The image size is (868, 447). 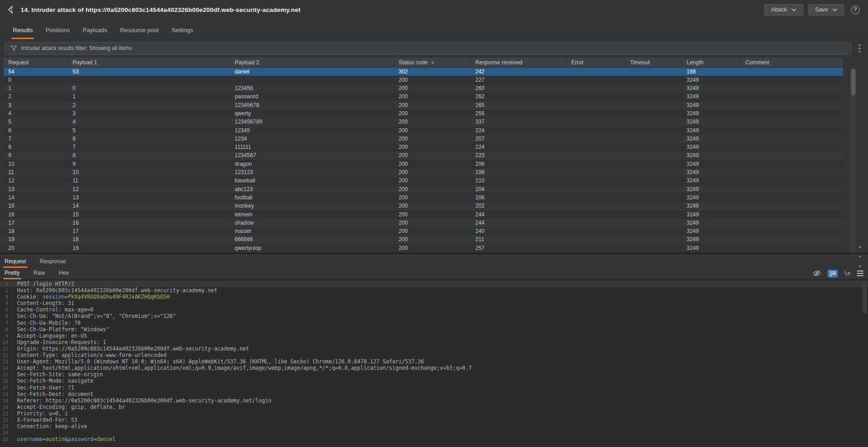 What do you see at coordinates (423, 248) in the screenshot?
I see `table-row: 2019qwertyuiop2002573249` at bounding box center [423, 248].